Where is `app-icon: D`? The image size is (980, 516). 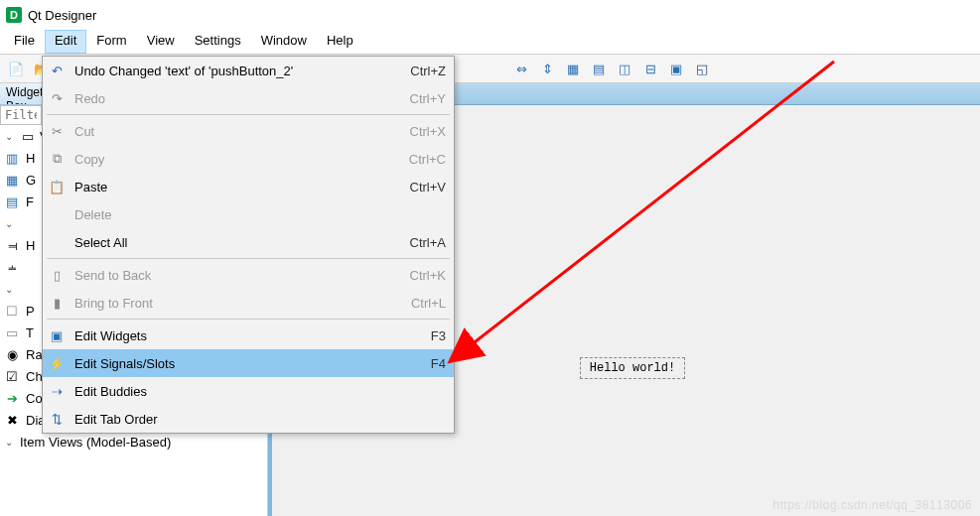
app-icon: D is located at coordinates (14, 15).